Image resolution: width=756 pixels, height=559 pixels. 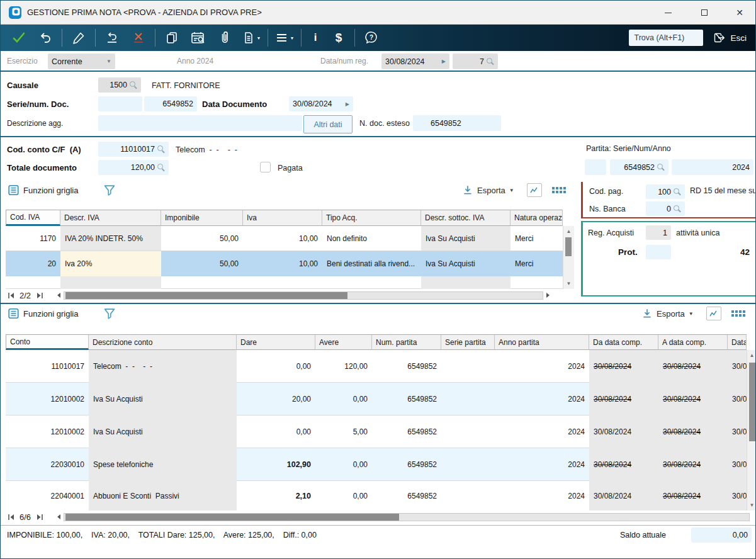 I want to click on delete-row-button, so click(x=138, y=38).